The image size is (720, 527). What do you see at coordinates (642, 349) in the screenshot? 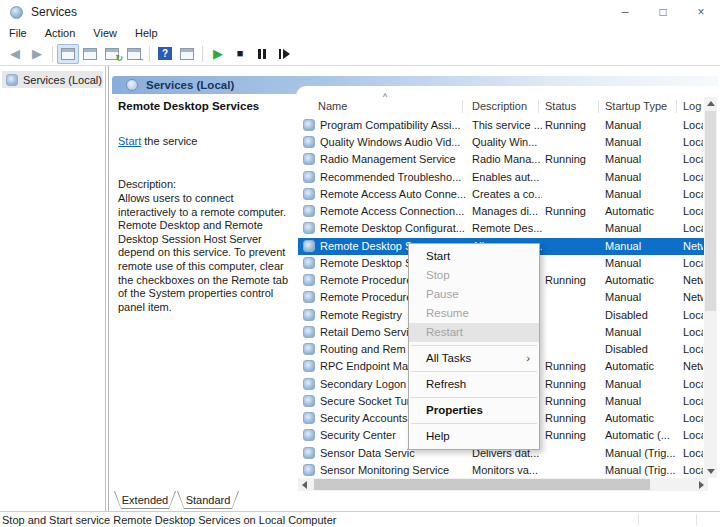
I see `cell-startup: Disabled` at bounding box center [642, 349].